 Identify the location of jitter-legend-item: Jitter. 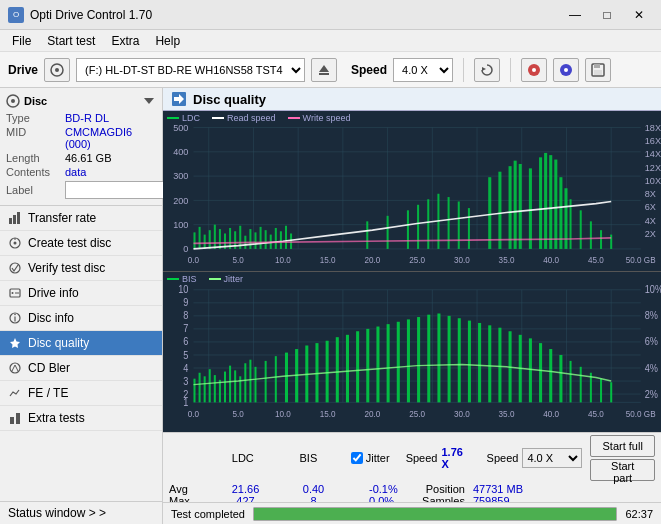
(226, 279).